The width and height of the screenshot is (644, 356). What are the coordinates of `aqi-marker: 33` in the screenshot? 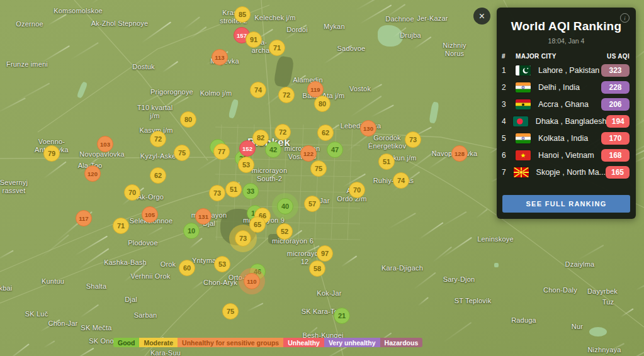 It's located at (251, 191).